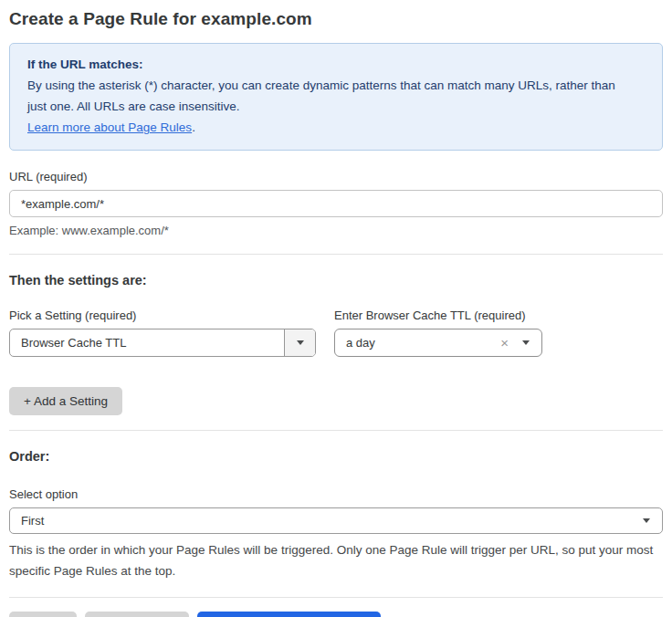  I want to click on order-help-text: This is the order in which your Page Rul…, so click(336, 560).